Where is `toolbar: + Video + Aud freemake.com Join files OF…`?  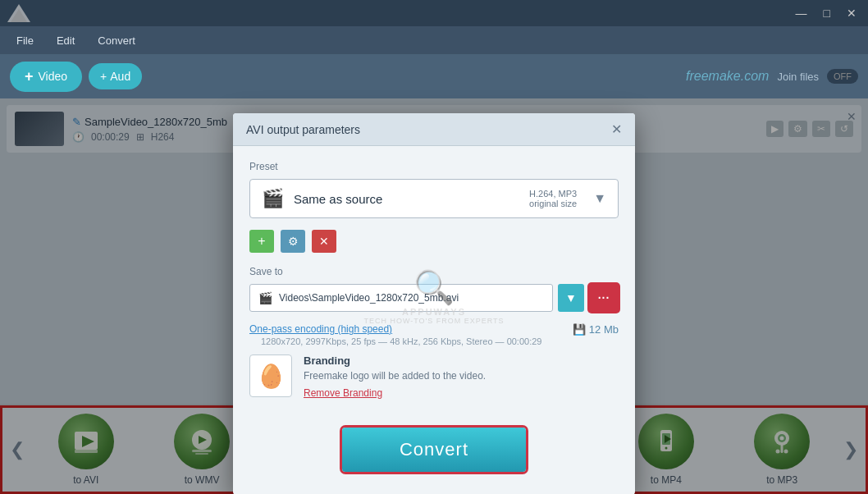
toolbar: + Video + Aud freemake.com Join files OF… is located at coordinates (434, 76).